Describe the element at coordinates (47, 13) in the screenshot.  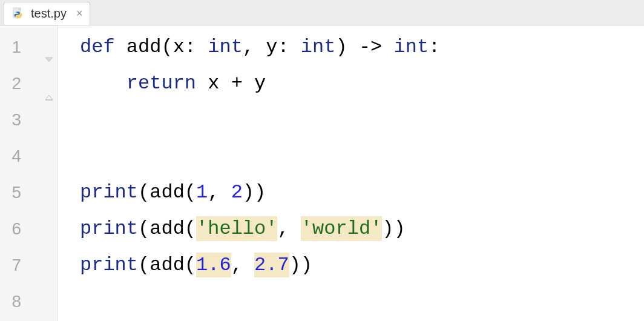
I see `tab-active: test.py ×` at that location.